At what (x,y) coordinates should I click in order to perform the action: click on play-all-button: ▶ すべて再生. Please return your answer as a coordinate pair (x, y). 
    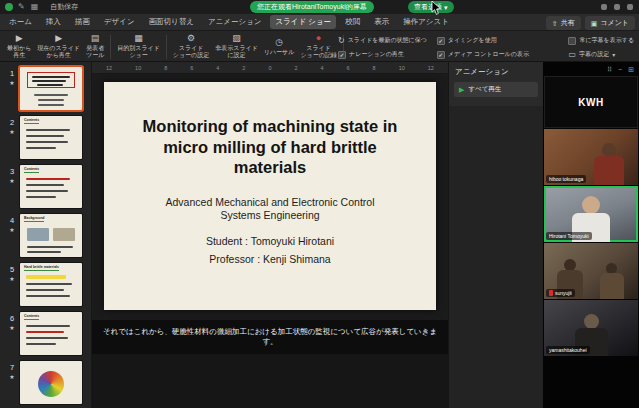
    Looking at the image, I should click on (496, 90).